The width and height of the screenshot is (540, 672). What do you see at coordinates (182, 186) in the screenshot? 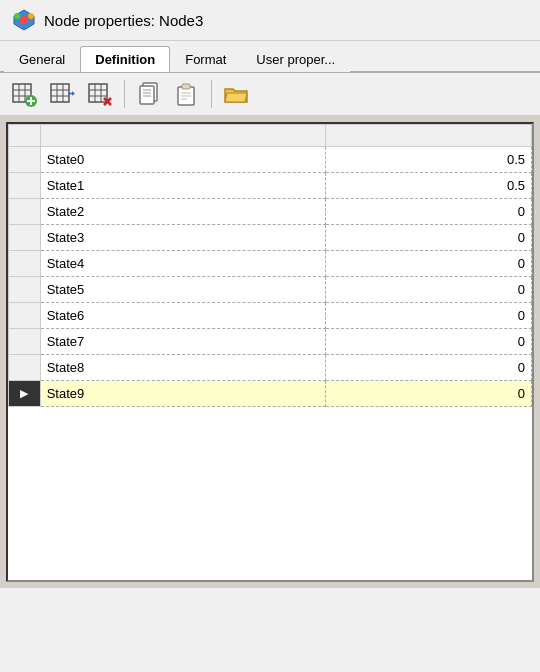
I see `row-state-name: State1` at bounding box center [182, 186].